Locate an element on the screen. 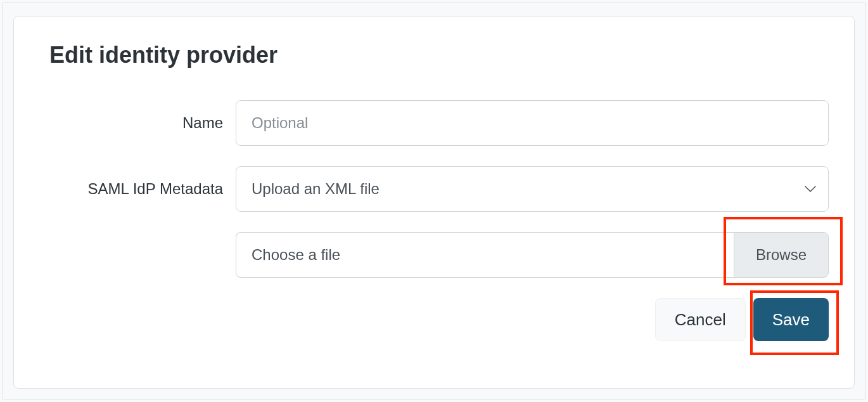 Image resolution: width=868 pixels, height=402 pixels. name-control-wrap is located at coordinates (532, 123).